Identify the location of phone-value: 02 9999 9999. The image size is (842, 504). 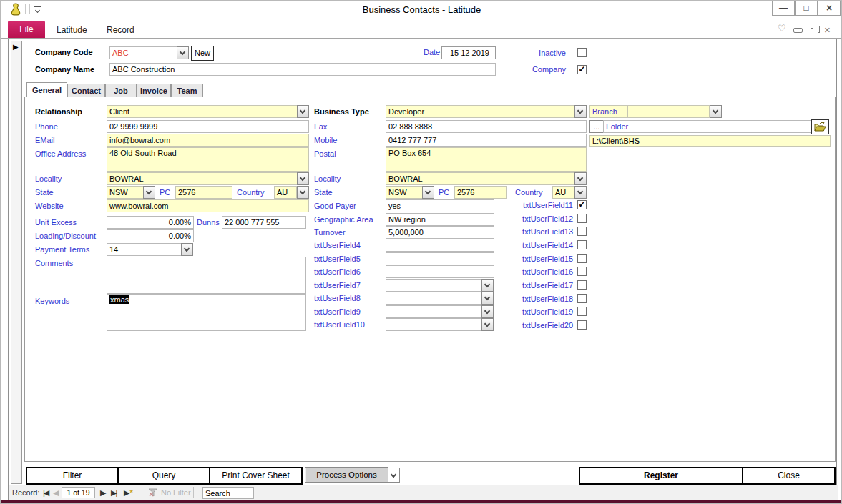
(133, 127).